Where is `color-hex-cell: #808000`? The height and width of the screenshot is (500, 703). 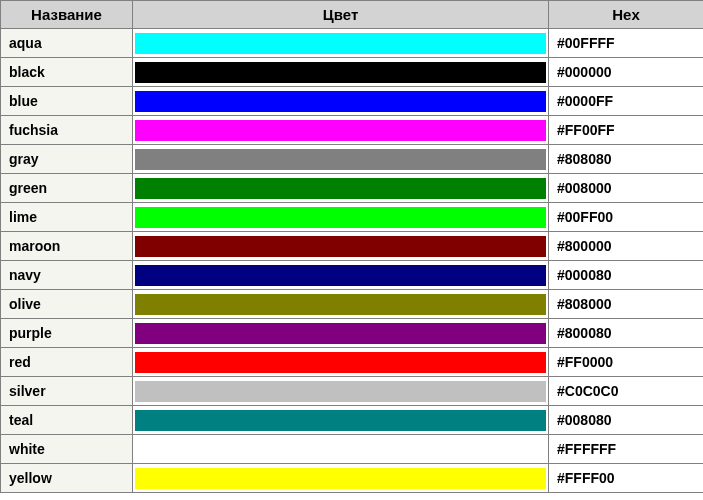 color-hex-cell: #808000 is located at coordinates (626, 304).